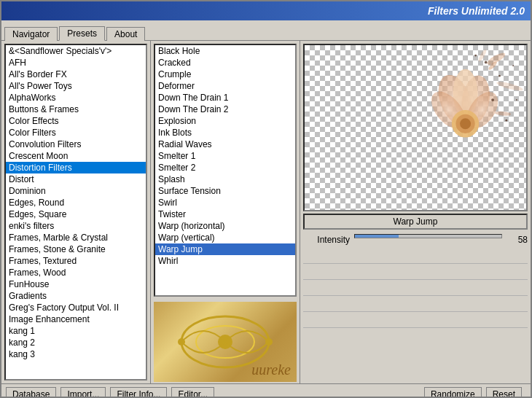 The image size is (532, 398). What do you see at coordinates (76, 179) in the screenshot?
I see `category-item: Distort` at bounding box center [76, 179].